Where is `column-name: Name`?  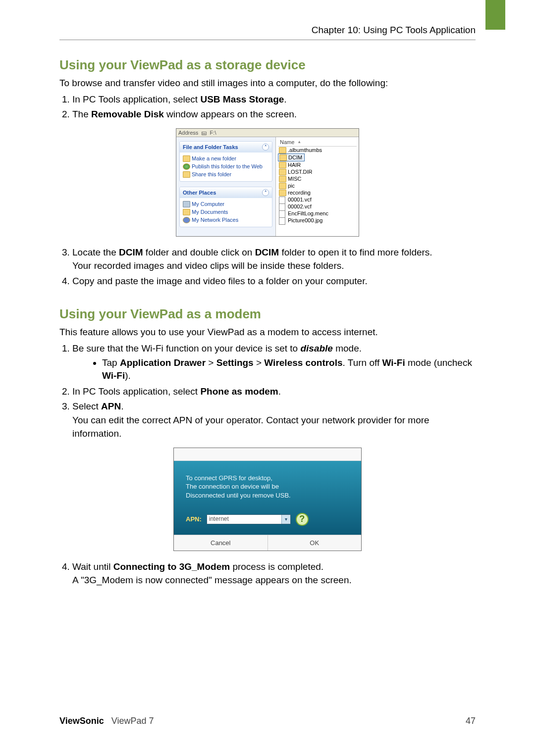 column-name: Name is located at coordinates (287, 142).